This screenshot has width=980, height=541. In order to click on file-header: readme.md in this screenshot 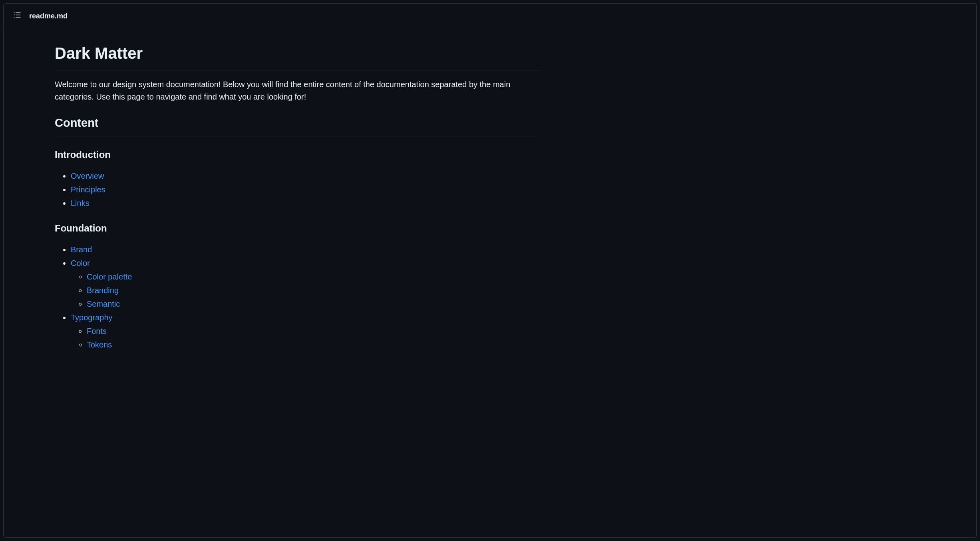, I will do `click(490, 16)`.